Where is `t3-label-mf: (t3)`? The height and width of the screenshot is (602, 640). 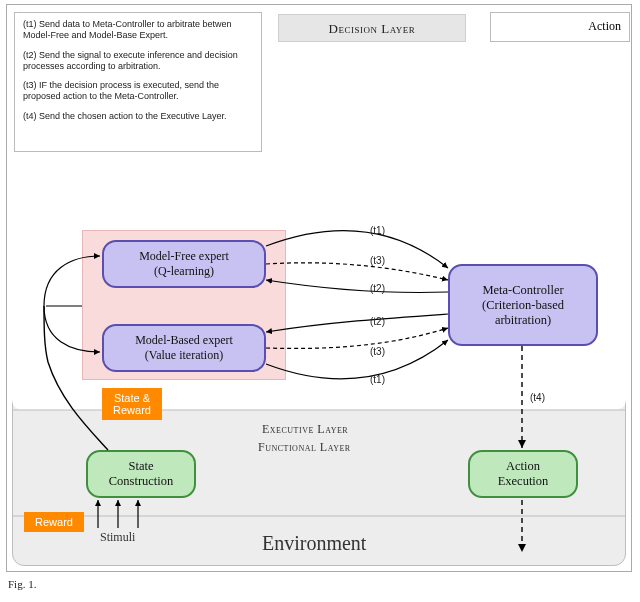
t3-label-mf: (t3) is located at coordinates (378, 260).